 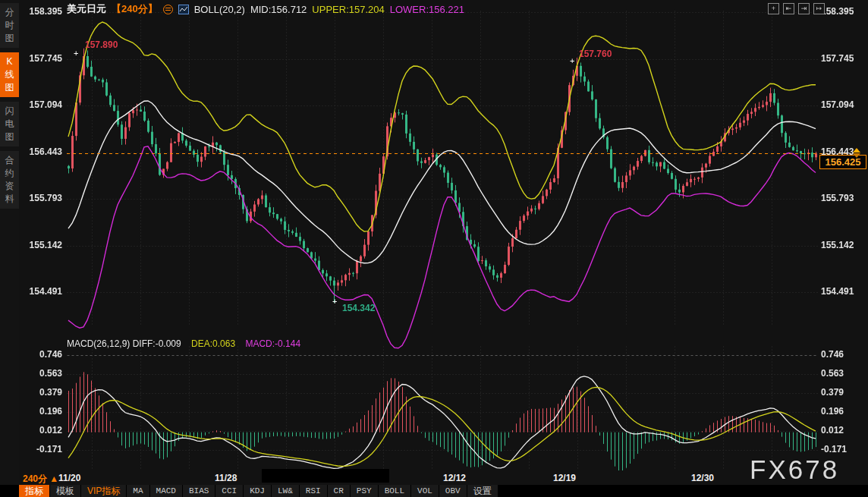 I want to click on boll-upper-value: UPPER:157.204, so click(x=348, y=9).